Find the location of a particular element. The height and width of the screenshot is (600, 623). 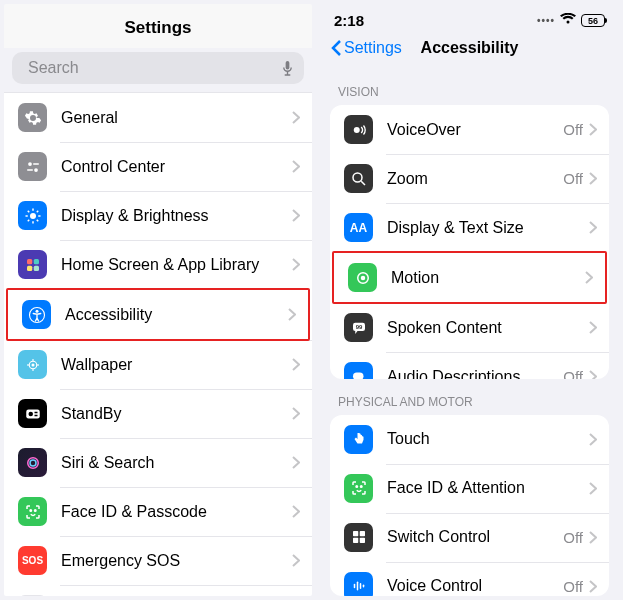

section-header-physical: PHYSICAL AND MOTOR is located at coordinates (470, 397).